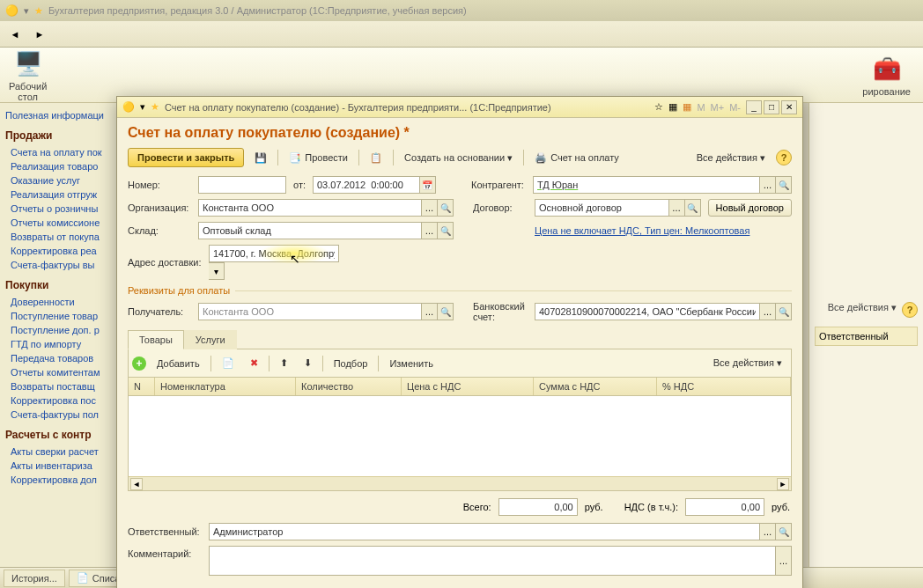 This screenshot has width=923, height=588. What do you see at coordinates (63, 330) in the screenshot?
I see `sidebar-item: Поступление доп. р` at bounding box center [63, 330].